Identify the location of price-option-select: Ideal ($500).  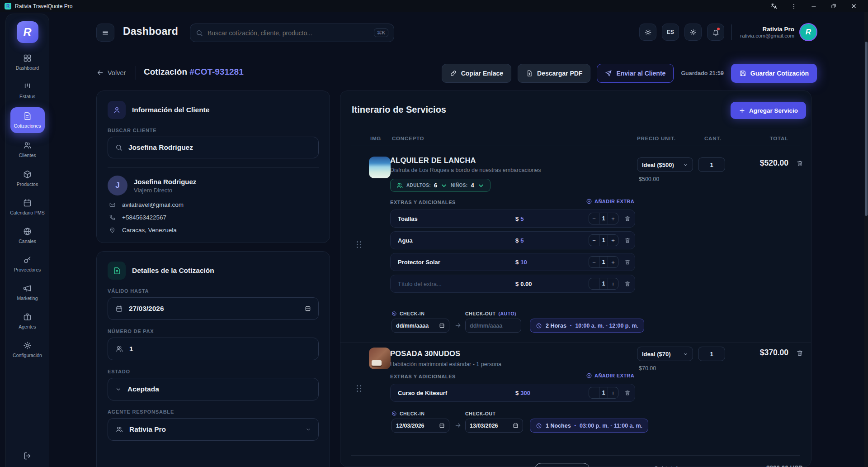
(665, 165).